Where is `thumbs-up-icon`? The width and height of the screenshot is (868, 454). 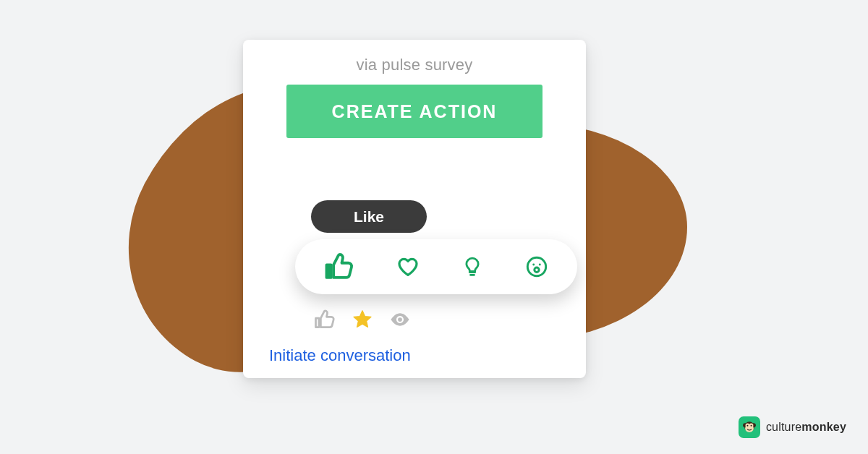
thumbs-up-icon is located at coordinates (339, 267).